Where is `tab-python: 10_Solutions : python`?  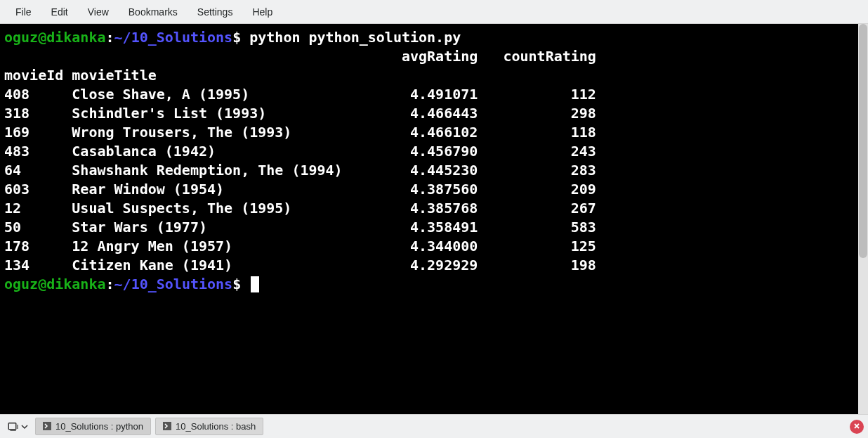 tab-python: 10_Solutions : python is located at coordinates (93, 426).